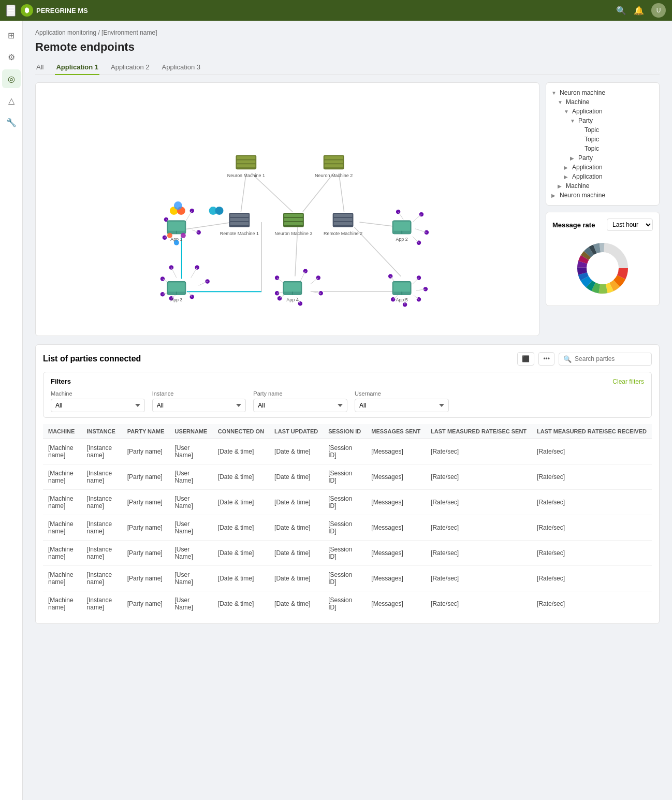 This screenshot has height=800, width=672. I want to click on tree-item-application-3: ▶ Application, so click(603, 177).